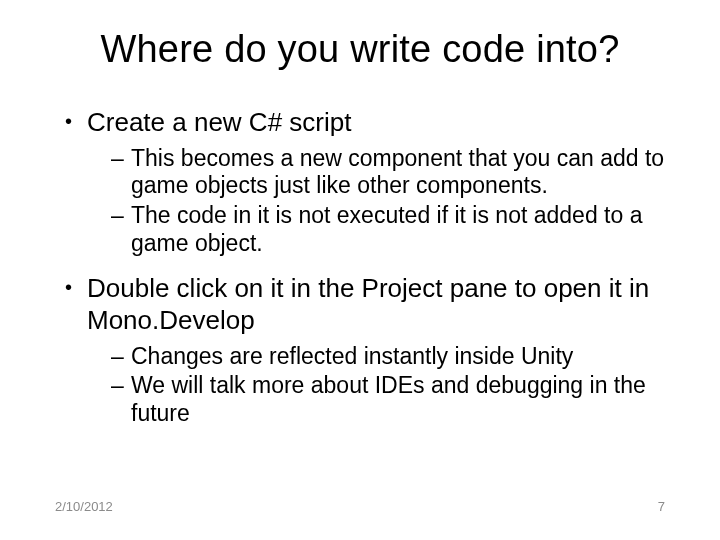  Describe the element at coordinates (398, 172) in the screenshot. I see `bullet-text: This becomes a new component that you ca…` at that location.